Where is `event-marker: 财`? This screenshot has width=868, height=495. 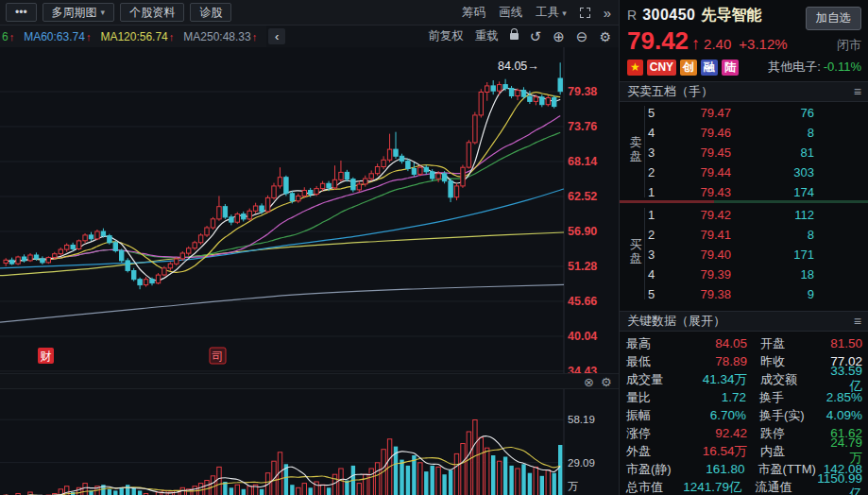 event-marker: 财 is located at coordinates (45, 355).